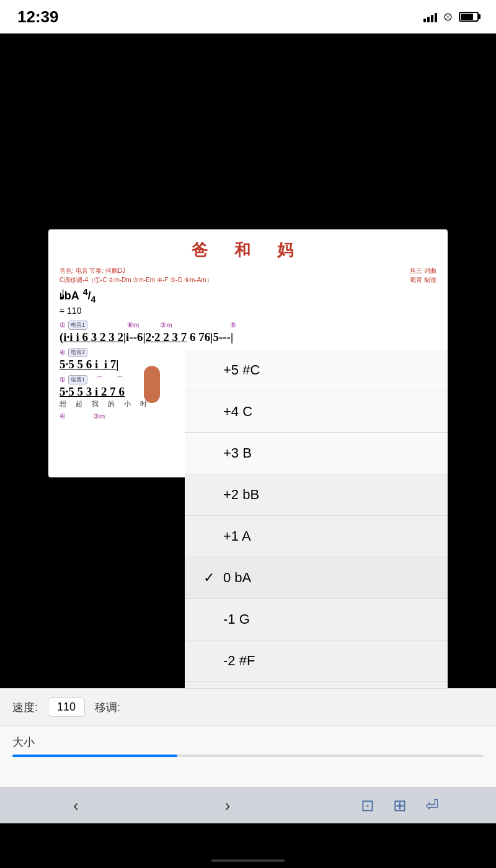  What do you see at coordinates (242, 370) in the screenshot?
I see `dropdown-label: +5 #C` at bounding box center [242, 370].